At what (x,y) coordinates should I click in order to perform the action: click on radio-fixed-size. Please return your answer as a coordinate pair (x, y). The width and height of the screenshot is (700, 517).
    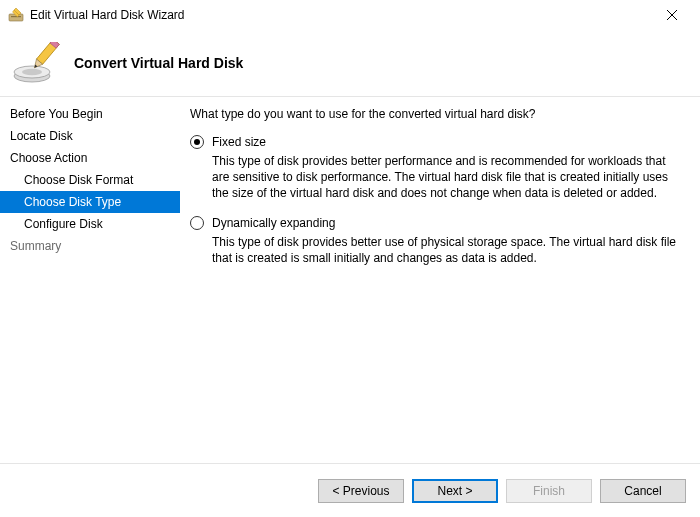
    Looking at the image, I should click on (197, 142).